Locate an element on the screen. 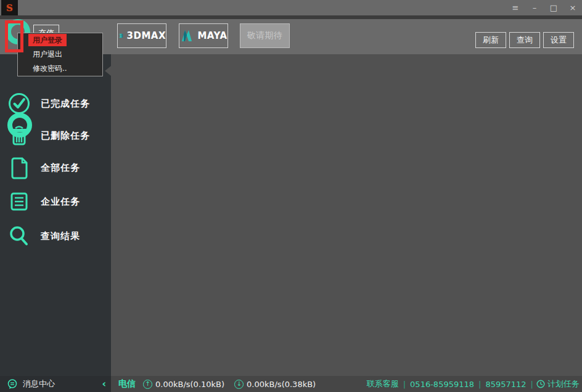 The image size is (582, 392). sidebar-item-label: 已删除任务 is located at coordinates (65, 136).